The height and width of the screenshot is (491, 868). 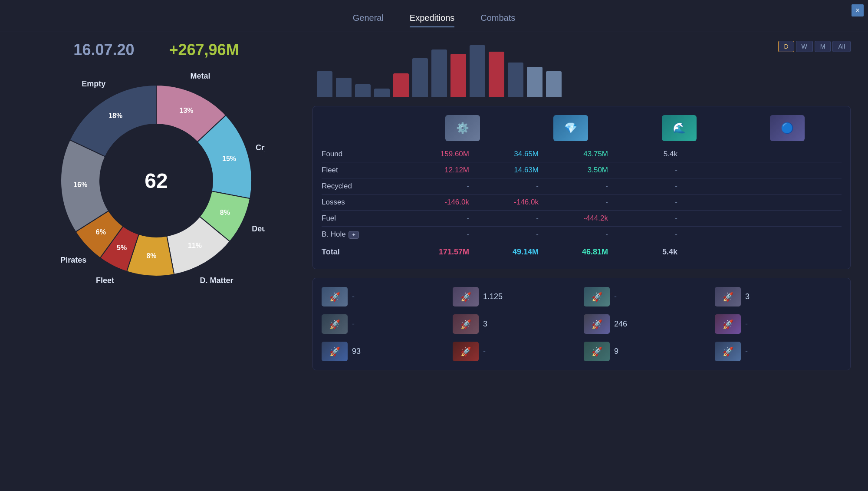 What do you see at coordinates (582, 251) in the screenshot?
I see `total-row: Total171.57M49.14M46.81M5.4k` at bounding box center [582, 251].